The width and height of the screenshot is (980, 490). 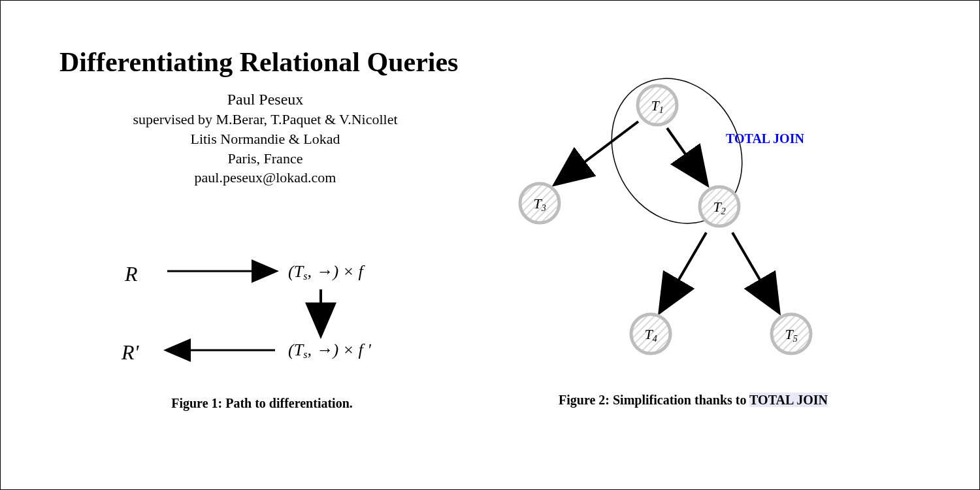 What do you see at coordinates (789, 400) in the screenshot?
I see `total-join-highlight: TOTAL JOIN` at bounding box center [789, 400].